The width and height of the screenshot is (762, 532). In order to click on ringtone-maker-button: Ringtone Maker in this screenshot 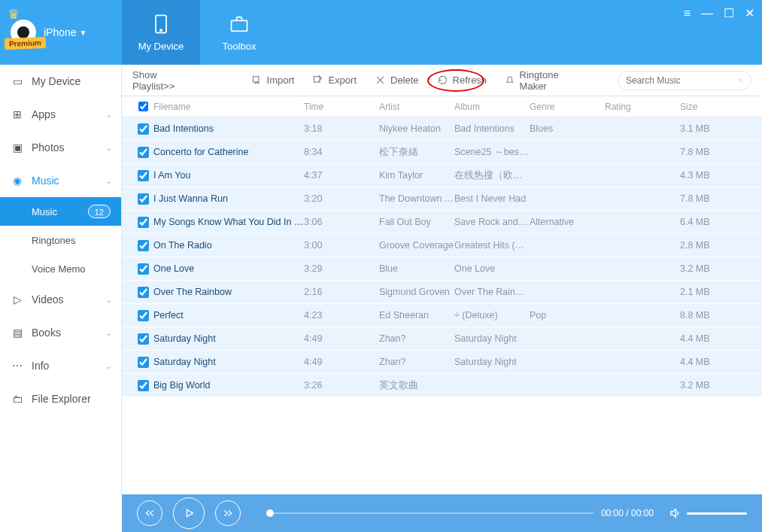, I will do `click(543, 81)`.